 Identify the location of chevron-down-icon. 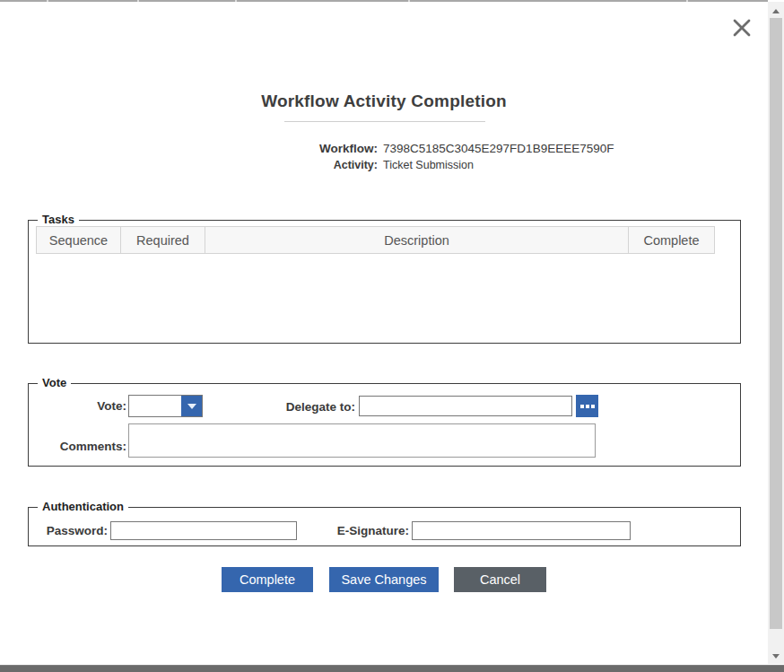
(192, 406).